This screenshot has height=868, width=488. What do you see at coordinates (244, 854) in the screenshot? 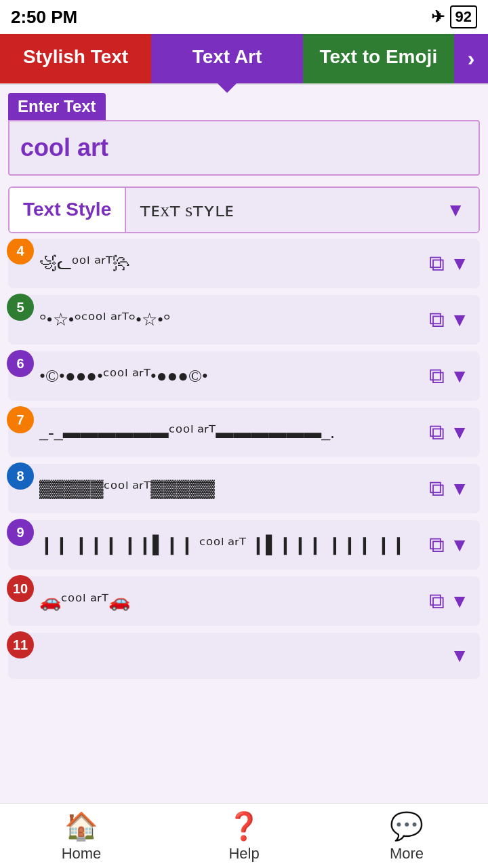
I see `nav-help-label: Help` at bounding box center [244, 854].